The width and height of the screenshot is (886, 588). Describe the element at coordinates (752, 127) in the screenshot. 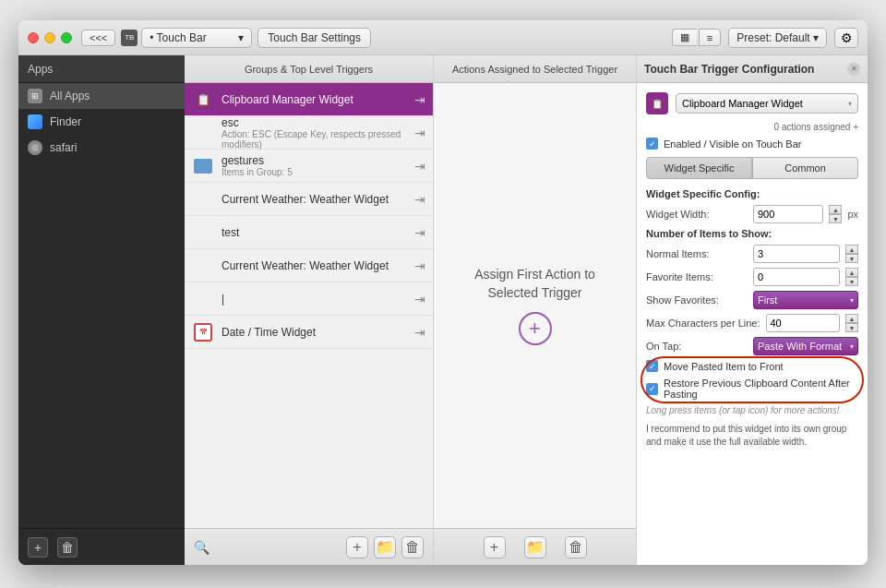

I see `actions-count: 0 actions assigned +` at that location.